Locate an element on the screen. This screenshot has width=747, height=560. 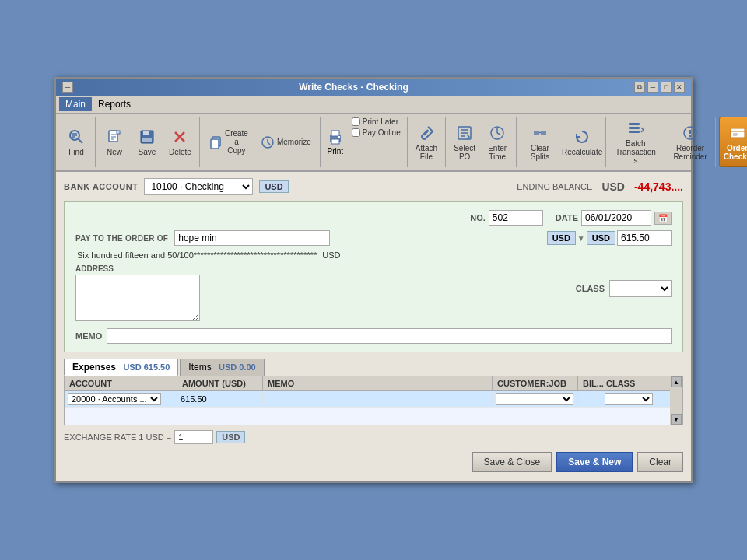
table-container: ACCOUNT AMOUNT (USD) MEMO CUSTOMER:JOB B… is located at coordinates (367, 401).